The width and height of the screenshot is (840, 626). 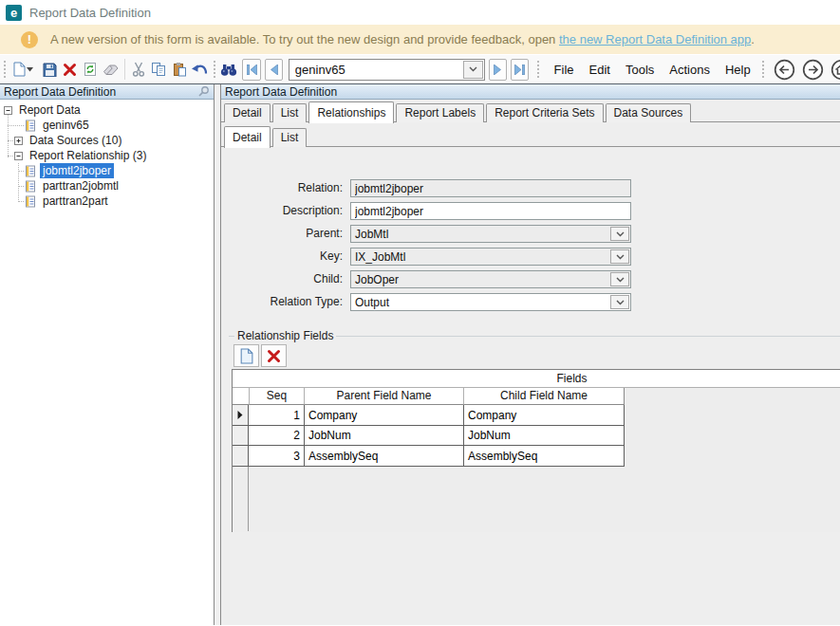 What do you see at coordinates (66, 125) in the screenshot?
I see `tree-item-label: geninv65` at bounding box center [66, 125].